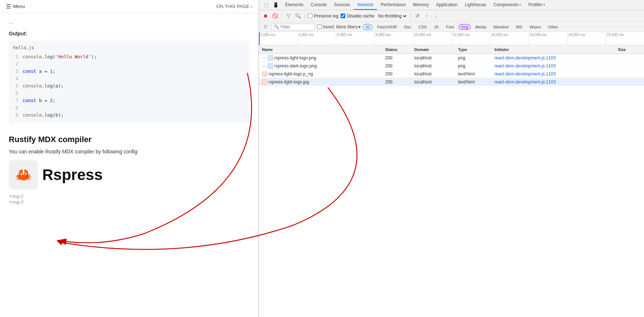 This screenshot has width=644, height=317. What do you see at coordinates (365, 5) in the screenshot?
I see `tab-network: Network` at bounding box center [365, 5].